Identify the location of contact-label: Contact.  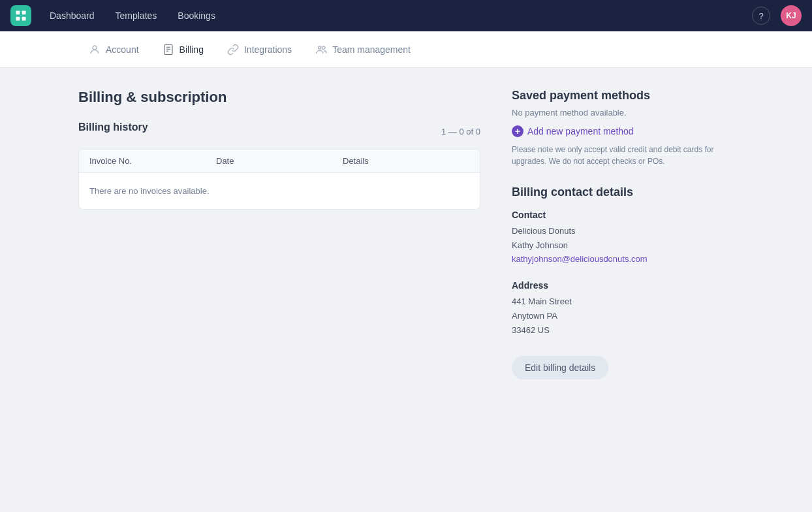
(623, 215).